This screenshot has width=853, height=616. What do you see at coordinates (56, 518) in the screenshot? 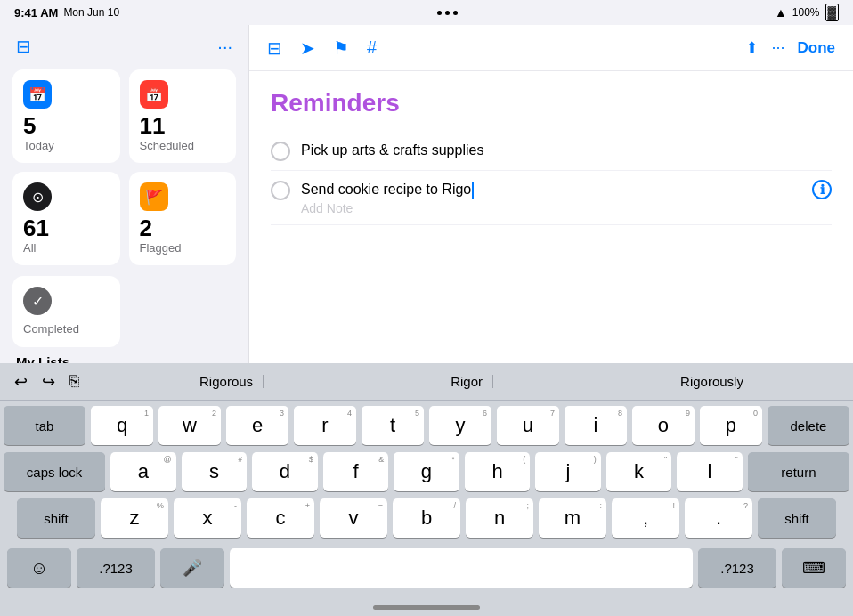
I see `key-shift-left: shift` at bounding box center [56, 518].